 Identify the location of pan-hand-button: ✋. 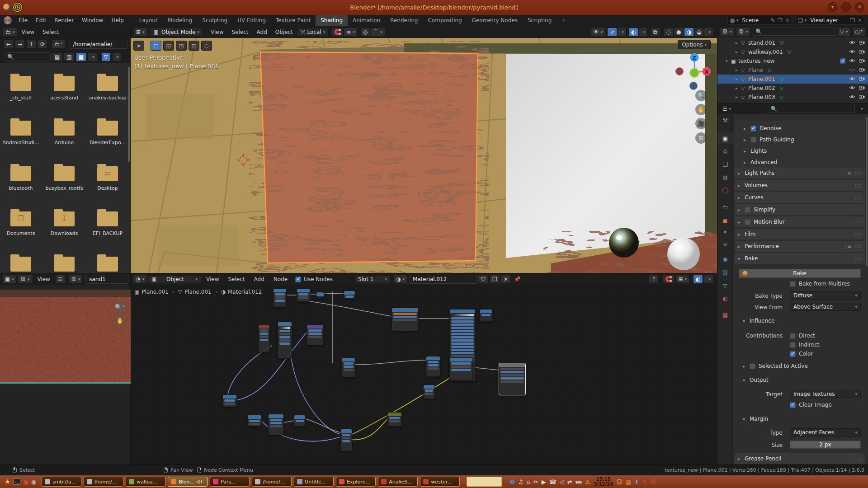
(120, 321).